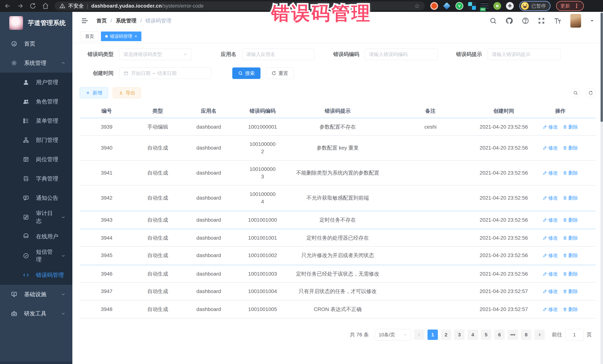 The image size is (603, 364). What do you see at coordinates (524, 54) in the screenshot?
I see `error-hint-input: 请输入错误码提示` at bounding box center [524, 54].